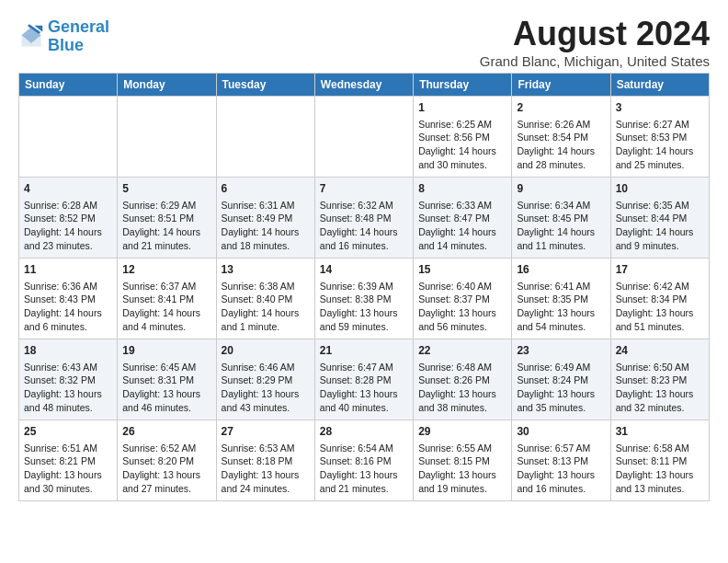  I want to click on day-content: Sunrise: 6:25 AMSunset: 8:56 PMDaylight:…, so click(462, 145).